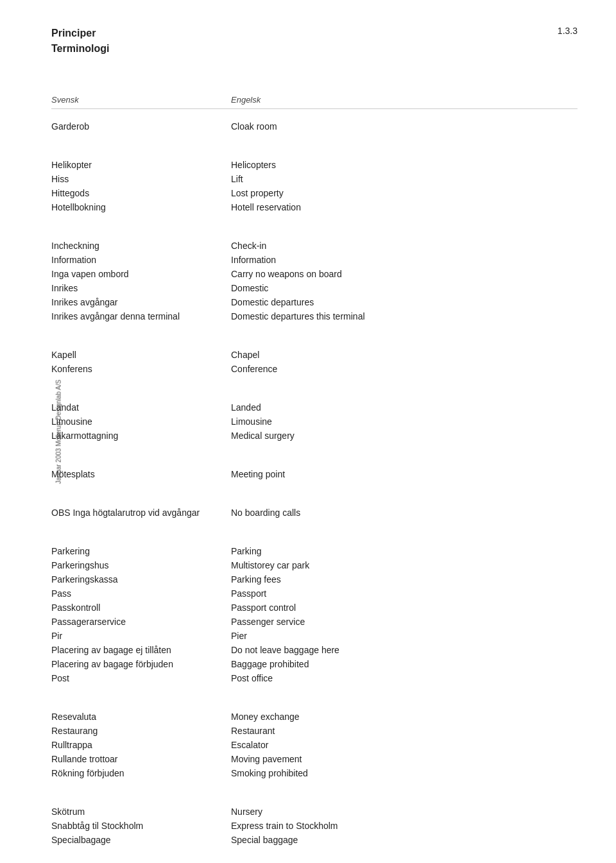  What do you see at coordinates (404, 316) in the screenshot?
I see `vocab-english-term: Domestic departures this terminal` at bounding box center [404, 316].